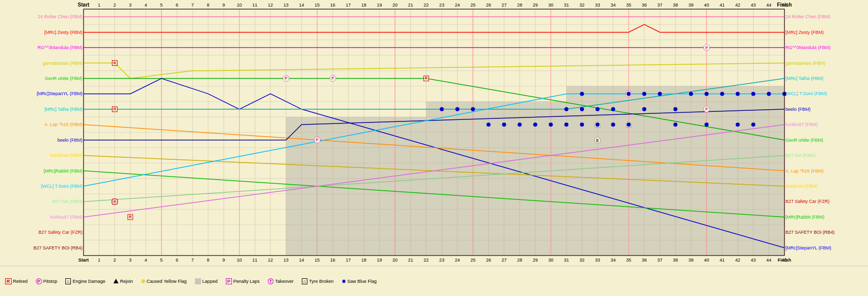 The height and width of the screenshot is (296, 868). Describe the element at coordinates (285, 281) in the screenshot. I see `legend-takeover-label: Takeover` at that location.